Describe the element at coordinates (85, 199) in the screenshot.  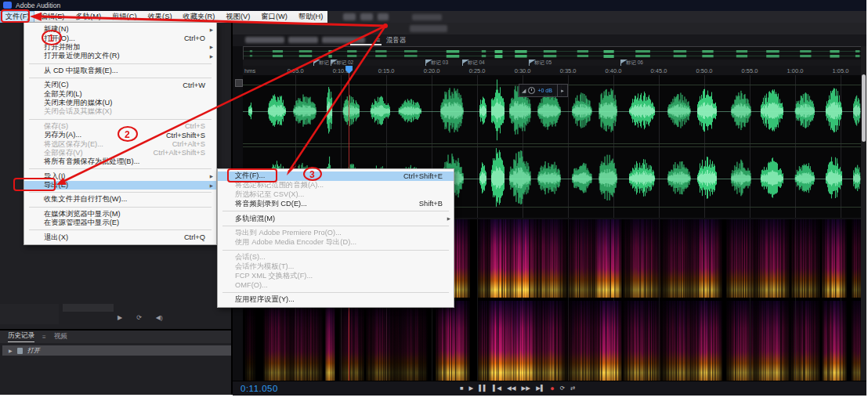
I see `menu-item-label: 收集文件并自行打包(W)...` at that location.